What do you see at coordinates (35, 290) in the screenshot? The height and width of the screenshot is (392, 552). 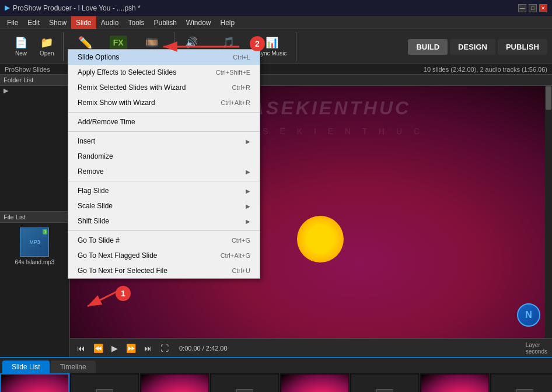 I see `file-content: MP3 1 64s Island.mp3` at bounding box center [35, 290].